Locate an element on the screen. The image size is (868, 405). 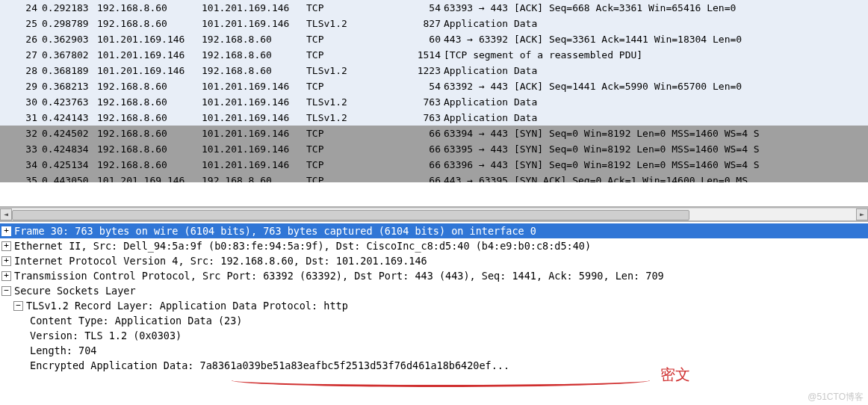
details-tls-record-text: TLSv1.2 Record Layer: Application Data P… is located at coordinates (447, 306).